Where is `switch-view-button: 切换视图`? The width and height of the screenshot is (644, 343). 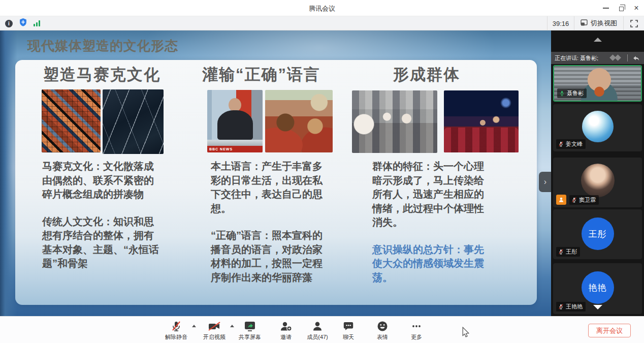
switch-view-button: 切换视图 is located at coordinates (599, 23).